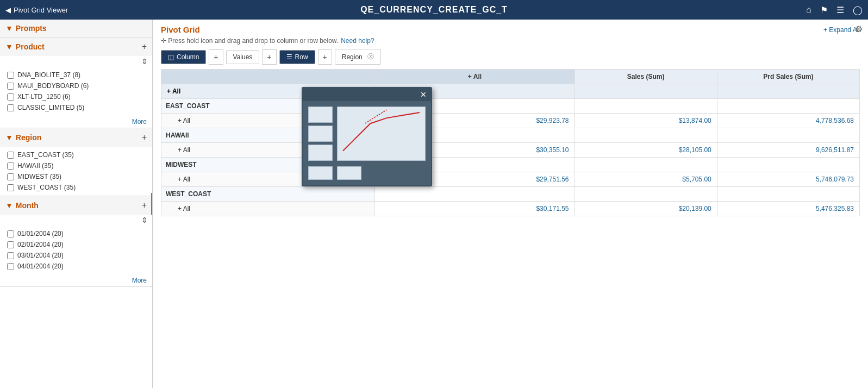 The height and width of the screenshot is (388, 868). Describe the element at coordinates (76, 28) in the screenshot. I see `prompts-header: ▼ Prompts` at that location.